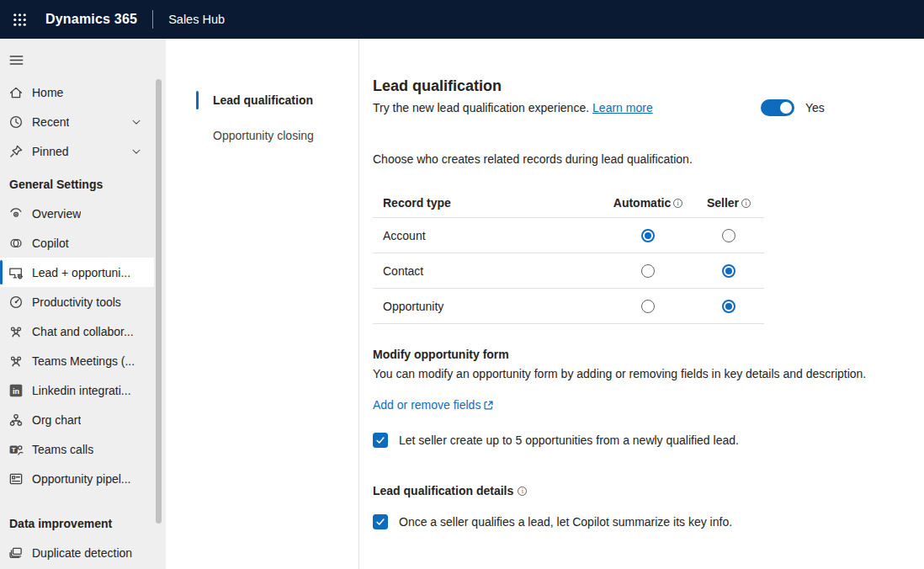  I want to click on copilot-summarize-check-row: Once a seller qualifies a lead, let Copi…, so click(638, 522).